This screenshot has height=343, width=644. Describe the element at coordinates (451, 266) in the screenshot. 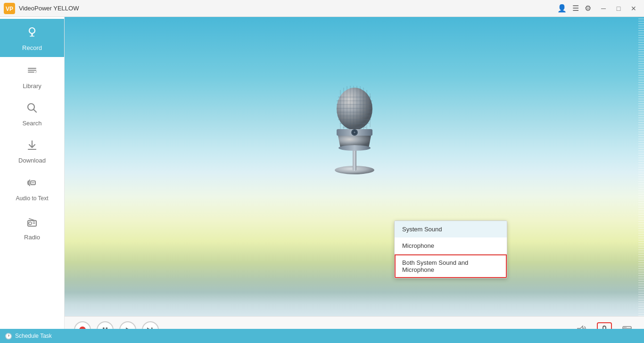

I see `dropdown-both: Both System Sound and Microphone` at that location.